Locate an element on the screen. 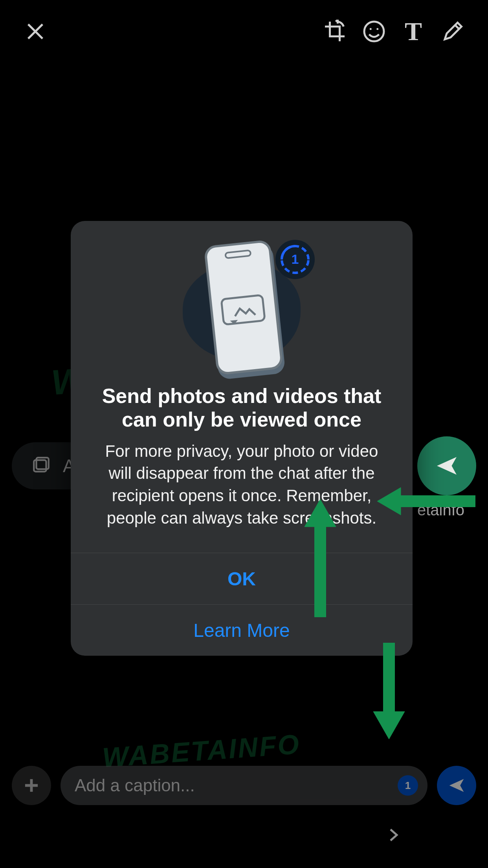  caption-bar: Add a caption... 1 is located at coordinates (244, 785).